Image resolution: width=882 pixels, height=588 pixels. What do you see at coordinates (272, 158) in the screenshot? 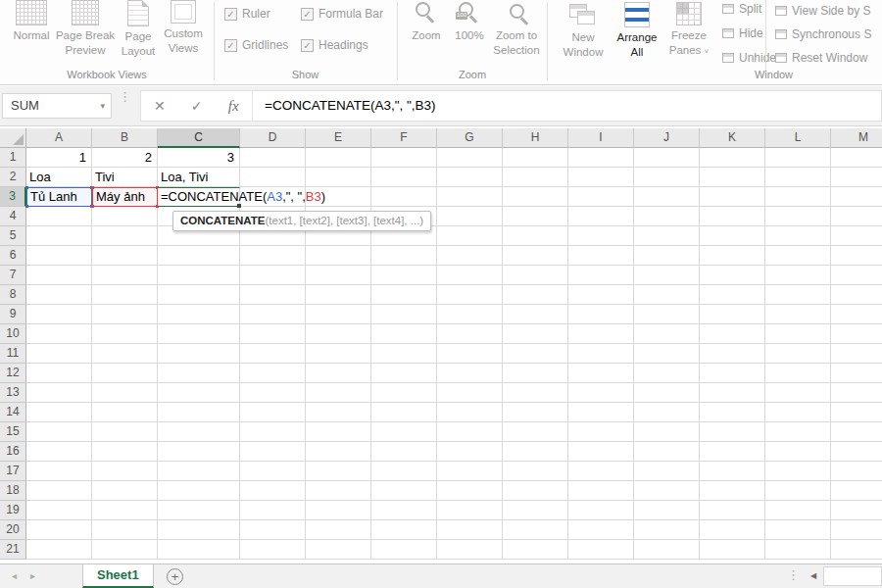
I see `cell-D1` at bounding box center [272, 158].